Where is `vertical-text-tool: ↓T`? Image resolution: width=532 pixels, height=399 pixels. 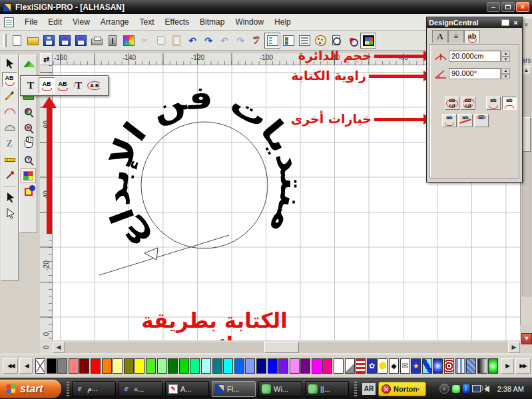 vertical-text-tool: ↓T is located at coordinates (79, 85).